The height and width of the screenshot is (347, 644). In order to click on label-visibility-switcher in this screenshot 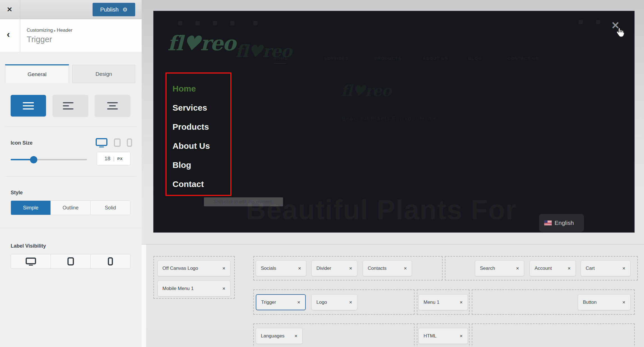, I will do `click(71, 261)`.